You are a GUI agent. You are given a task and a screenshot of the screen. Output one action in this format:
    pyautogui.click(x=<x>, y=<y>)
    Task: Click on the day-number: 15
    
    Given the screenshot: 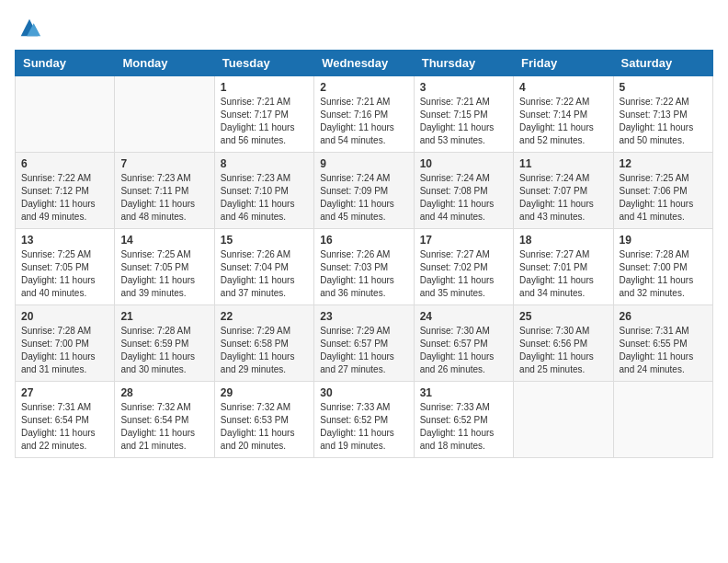 What is the action you would take?
    pyautogui.click(x=265, y=240)
    